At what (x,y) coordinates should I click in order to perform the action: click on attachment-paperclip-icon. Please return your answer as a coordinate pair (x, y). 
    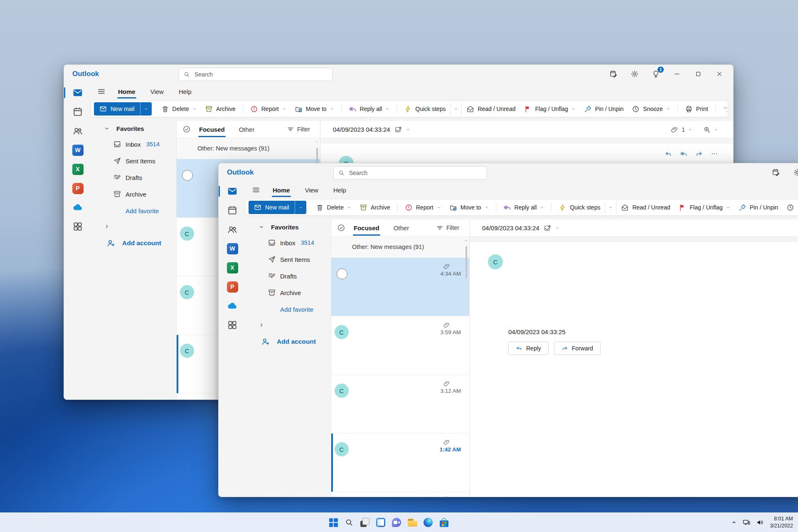
    Looking at the image, I should click on (675, 130).